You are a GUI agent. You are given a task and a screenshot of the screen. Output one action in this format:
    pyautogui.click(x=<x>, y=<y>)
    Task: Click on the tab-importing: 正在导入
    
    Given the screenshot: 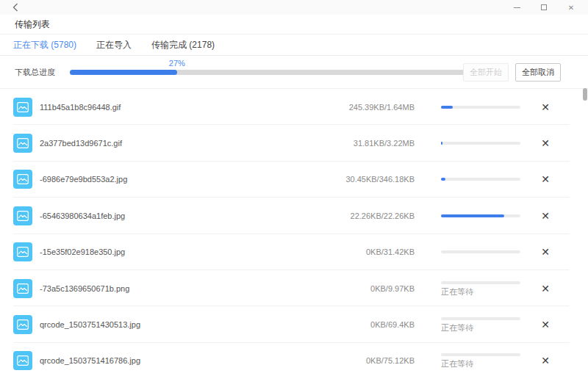 What is the action you would take?
    pyautogui.click(x=114, y=46)
    